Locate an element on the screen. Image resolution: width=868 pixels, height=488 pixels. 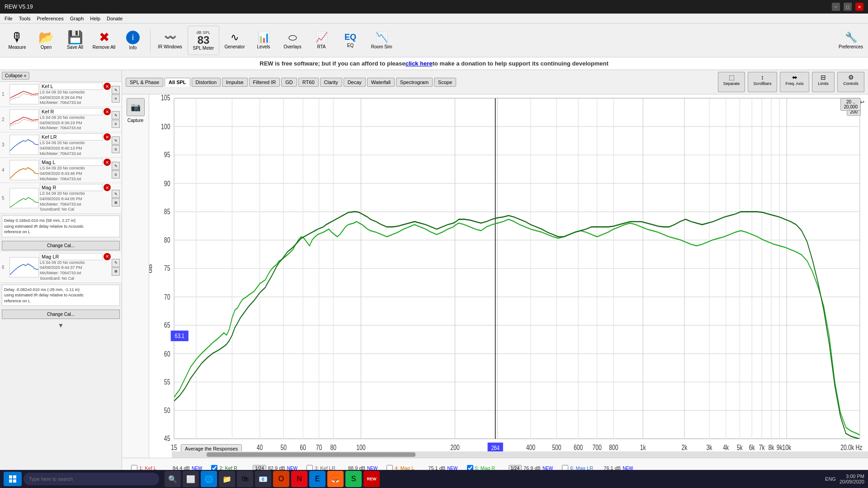
menu-bar: File Tools Preferences Graph Help Donate is located at coordinates (434, 19).